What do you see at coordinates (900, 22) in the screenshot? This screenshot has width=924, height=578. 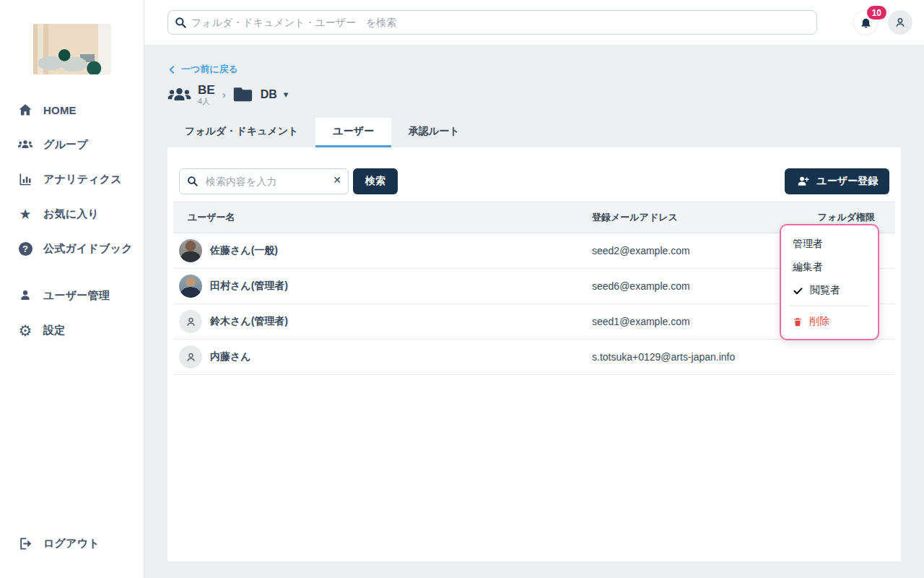 I see `person-icon` at bounding box center [900, 22].